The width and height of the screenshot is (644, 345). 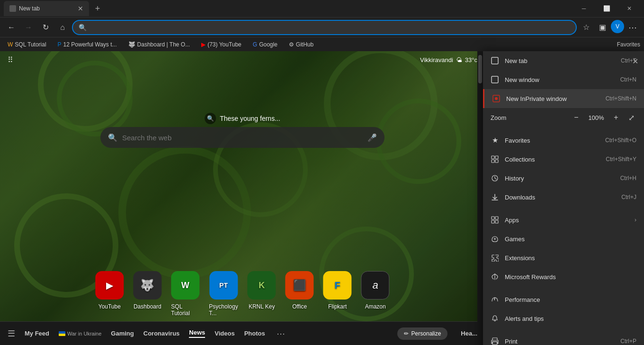 What do you see at coordinates (571, 300) in the screenshot?
I see `cm-performance-label: Performance` at bounding box center [571, 300].